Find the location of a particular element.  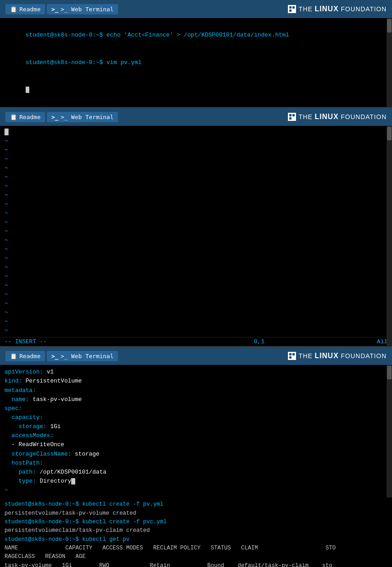

brand-logo-2: THE LINUX FOUNDATION is located at coordinates (337, 117).